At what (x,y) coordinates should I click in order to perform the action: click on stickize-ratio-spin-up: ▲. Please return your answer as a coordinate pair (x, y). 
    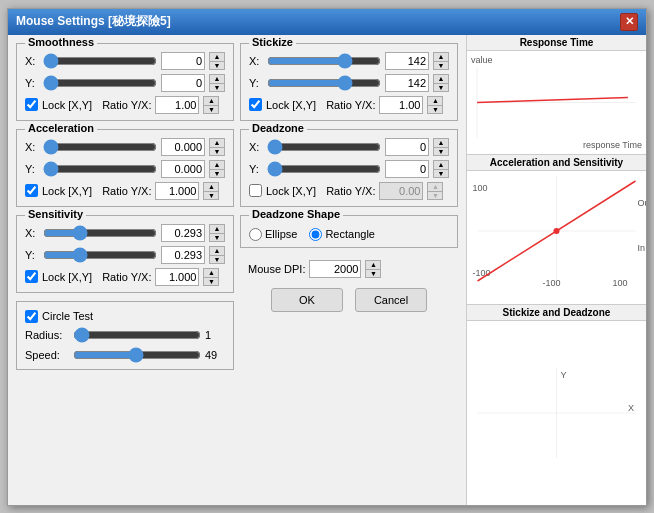
    Looking at the image, I should click on (435, 100).